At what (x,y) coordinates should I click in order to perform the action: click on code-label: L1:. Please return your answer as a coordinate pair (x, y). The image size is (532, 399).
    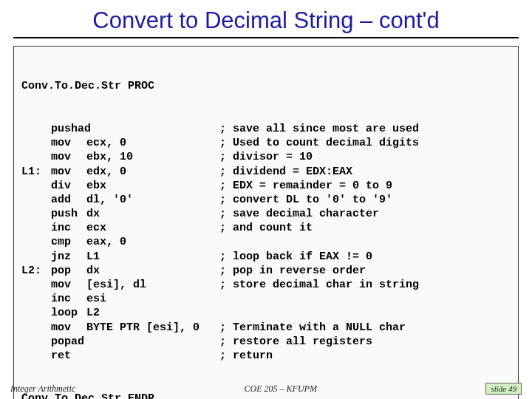
    Looking at the image, I should click on (36, 171).